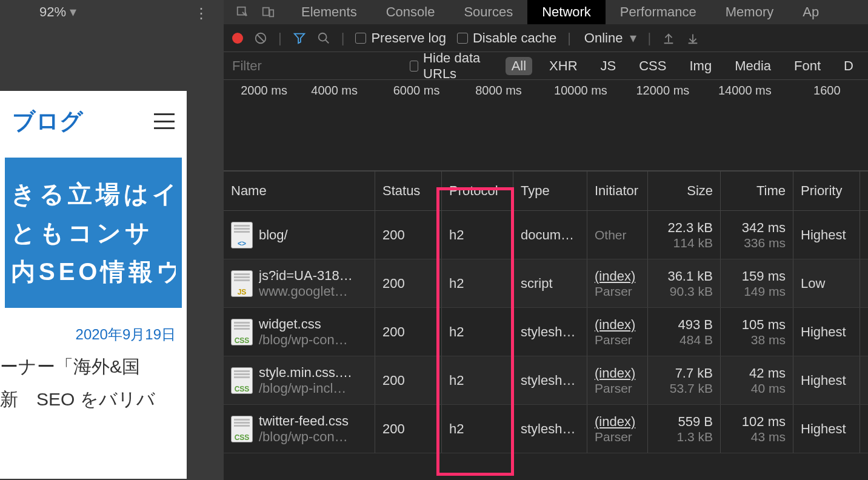  What do you see at coordinates (299, 191) in the screenshot?
I see `col-name: Name` at bounding box center [299, 191].